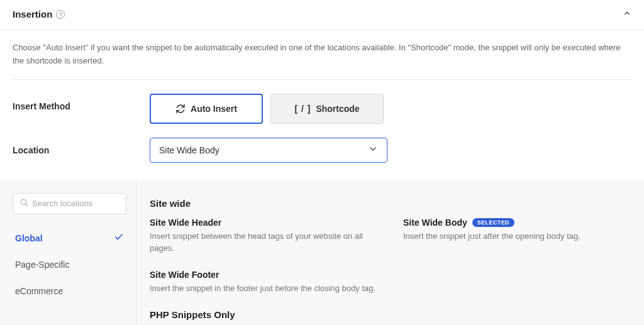 The height and width of the screenshot is (325, 644). Describe the element at coordinates (322, 60) in the screenshot. I see `panel-description: Choose "Auto Insert" if you want the sni…` at that location.